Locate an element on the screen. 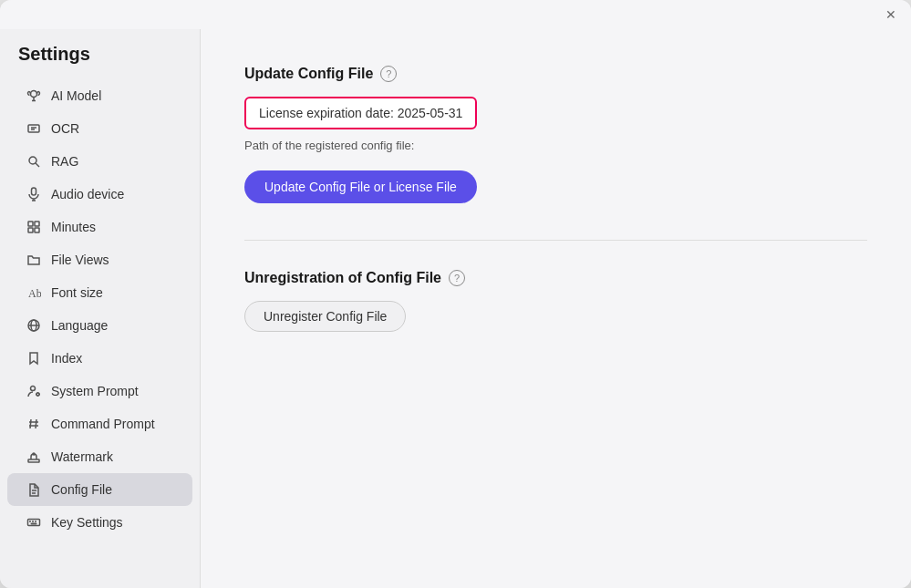 This screenshot has width=911, height=588. section-divider is located at coordinates (556, 241).